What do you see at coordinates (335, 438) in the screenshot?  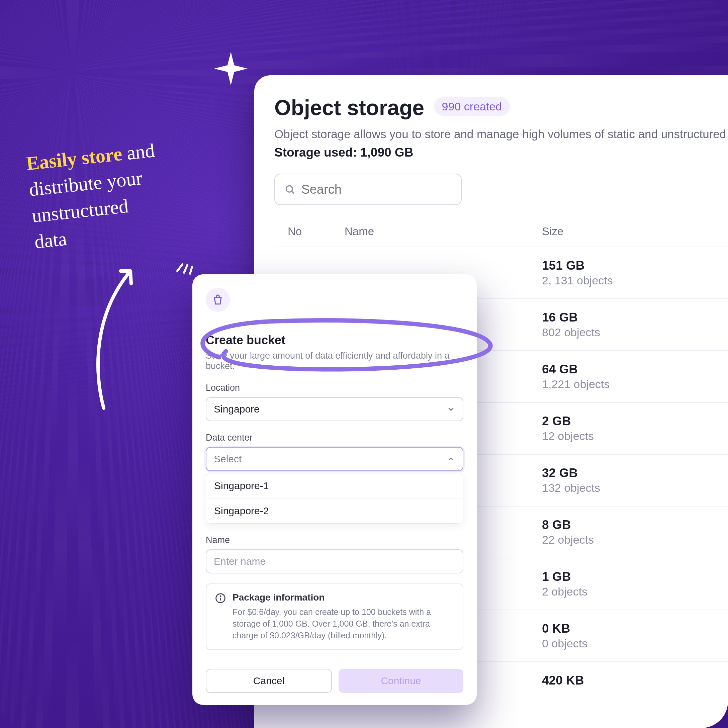 I see `datacenter-label: Data center` at bounding box center [335, 438].